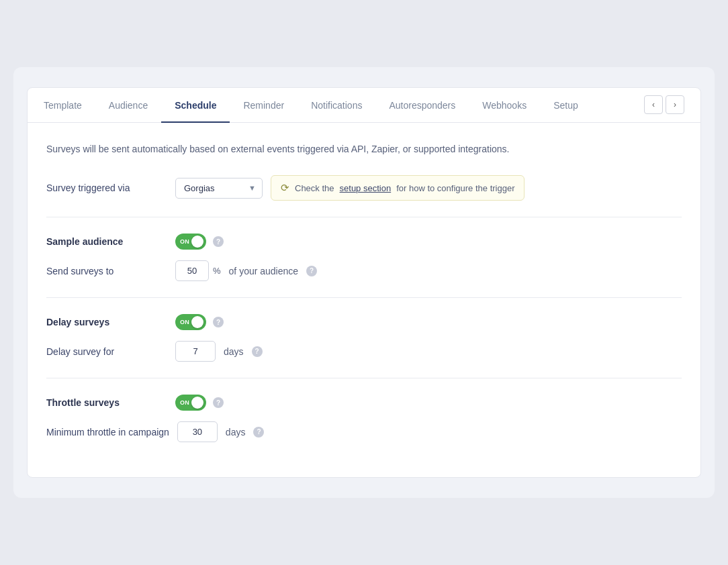 This screenshot has width=728, height=565. I want to click on sample-audience-on-label: ON, so click(185, 242).